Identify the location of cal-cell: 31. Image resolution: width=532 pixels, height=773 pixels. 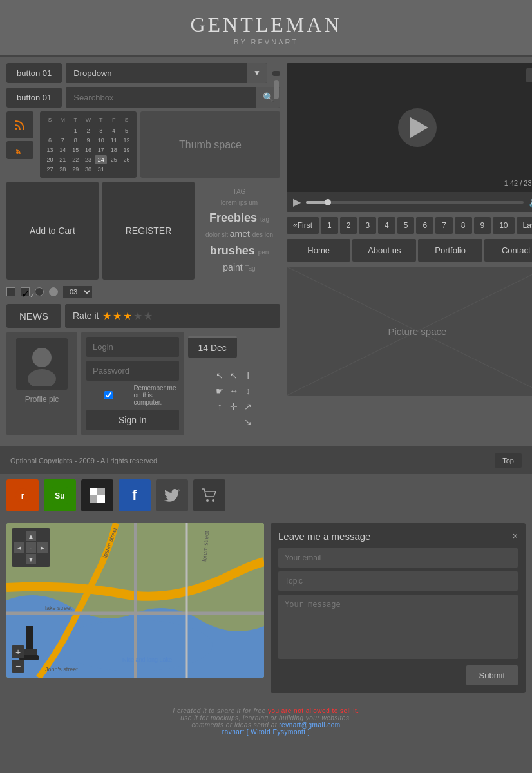
(100, 169).